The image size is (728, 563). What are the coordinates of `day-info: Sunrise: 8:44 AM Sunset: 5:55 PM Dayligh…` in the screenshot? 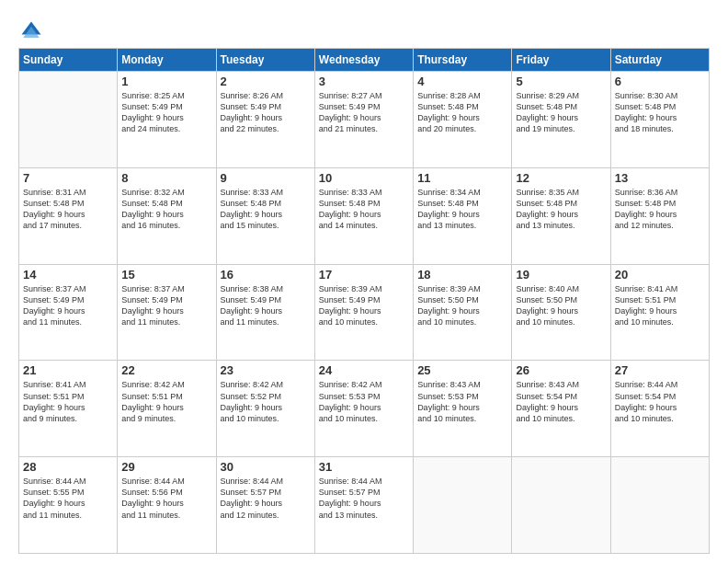 It's located at (68, 499).